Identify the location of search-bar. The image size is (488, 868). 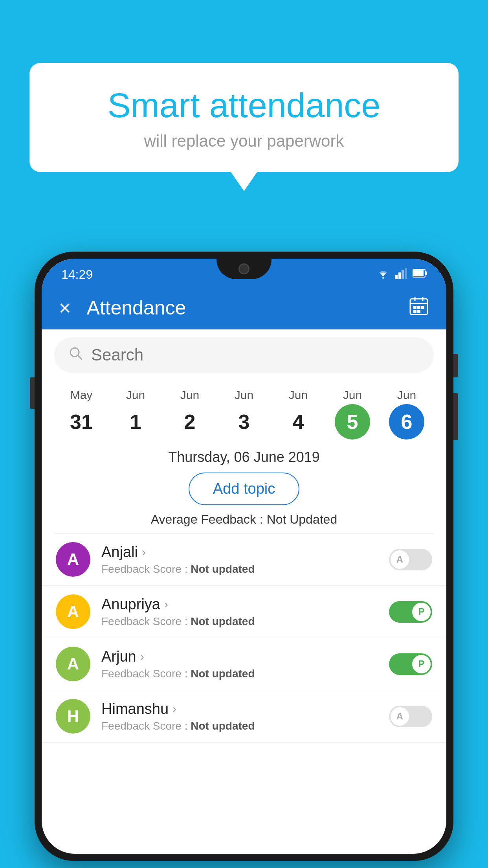
(244, 355).